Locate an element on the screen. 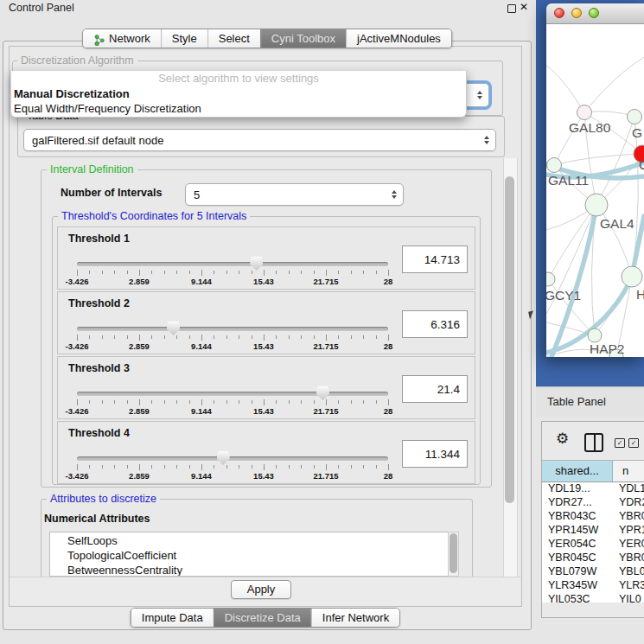 The height and width of the screenshot is (644, 644). close-icon: ✕ is located at coordinates (524, 7).